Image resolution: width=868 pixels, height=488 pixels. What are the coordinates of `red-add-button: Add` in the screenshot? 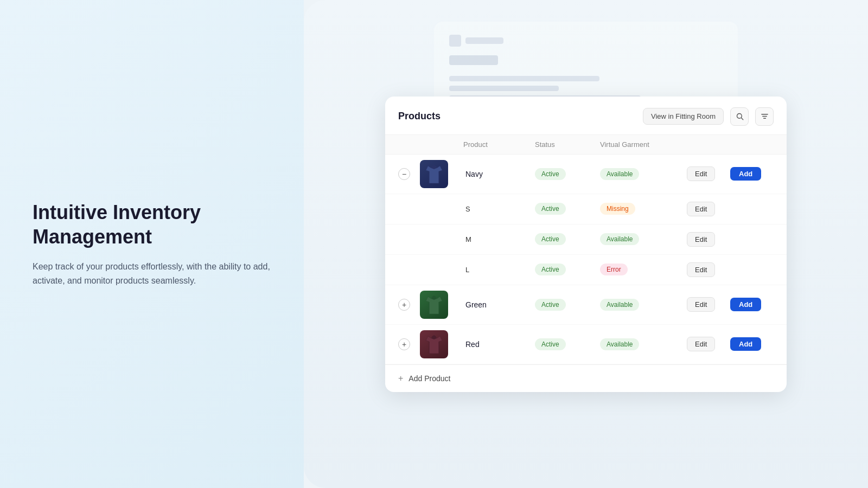 It's located at (745, 344).